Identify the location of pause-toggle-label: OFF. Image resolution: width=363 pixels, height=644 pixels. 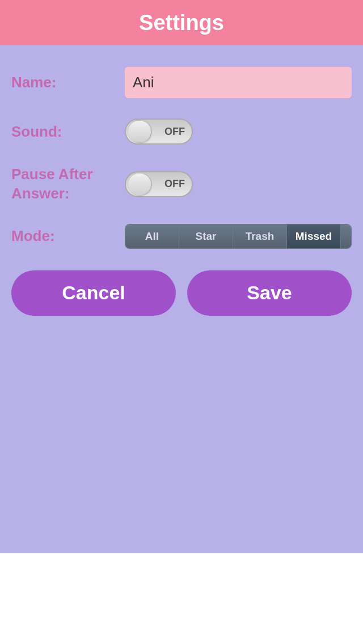
(175, 184).